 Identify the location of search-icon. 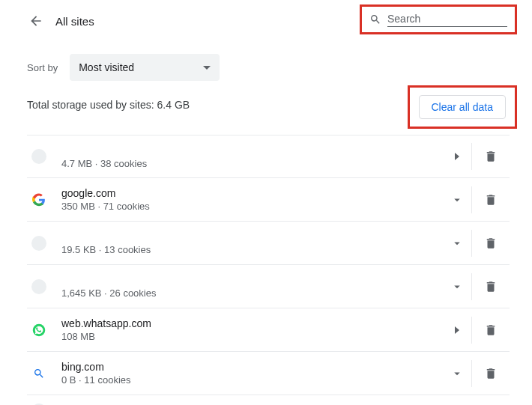
(375, 19).